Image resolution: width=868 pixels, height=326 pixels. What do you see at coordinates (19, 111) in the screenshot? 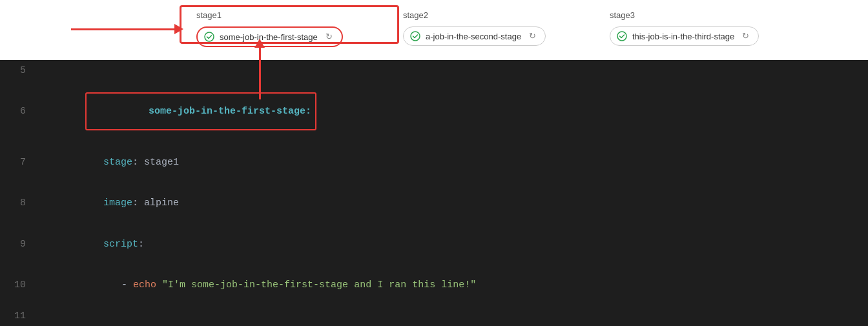
I see `line-num-6: 6` at bounding box center [19, 111].